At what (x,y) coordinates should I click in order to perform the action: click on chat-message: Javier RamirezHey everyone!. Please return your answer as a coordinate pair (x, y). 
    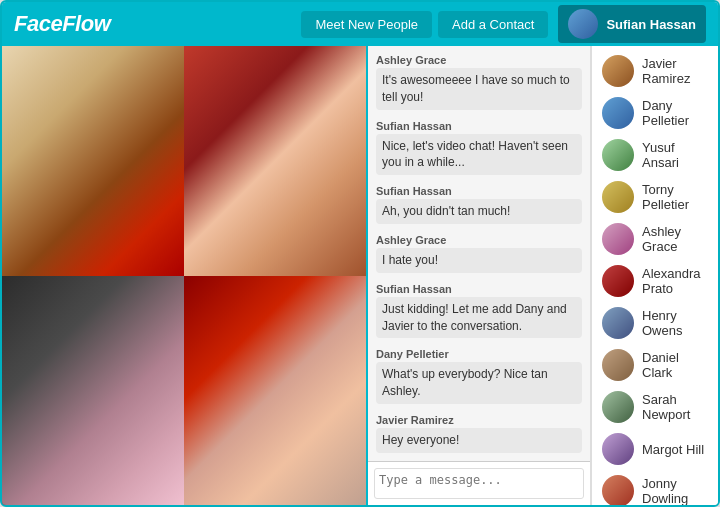
    Looking at the image, I should click on (479, 434).